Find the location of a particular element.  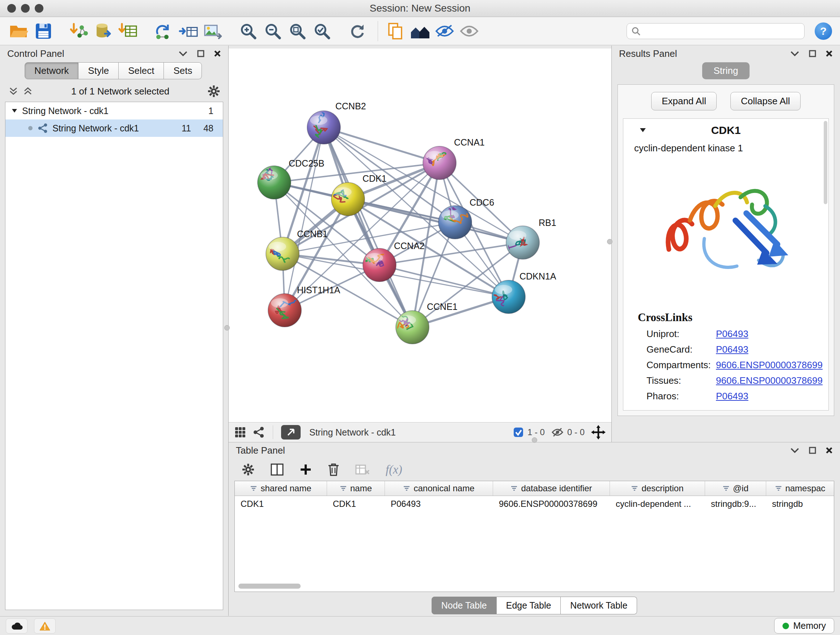

zoom-fit-button is located at coordinates (297, 31).